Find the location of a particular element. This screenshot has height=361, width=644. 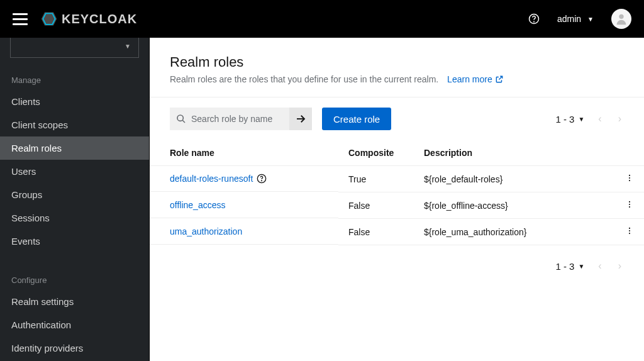

role-link: default-roles-runesoft is located at coordinates (211, 179).